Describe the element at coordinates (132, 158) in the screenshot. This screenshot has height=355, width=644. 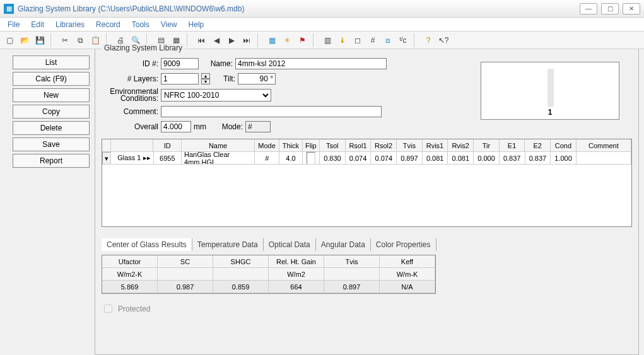
I see `grid-cell: Glass 1 ▸▸` at that location.